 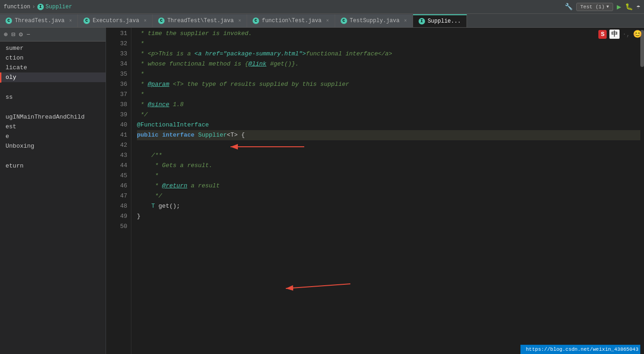 What do you see at coordinates (328, 21) in the screenshot?
I see `tab-close-function-test: ×` at bounding box center [328, 21].